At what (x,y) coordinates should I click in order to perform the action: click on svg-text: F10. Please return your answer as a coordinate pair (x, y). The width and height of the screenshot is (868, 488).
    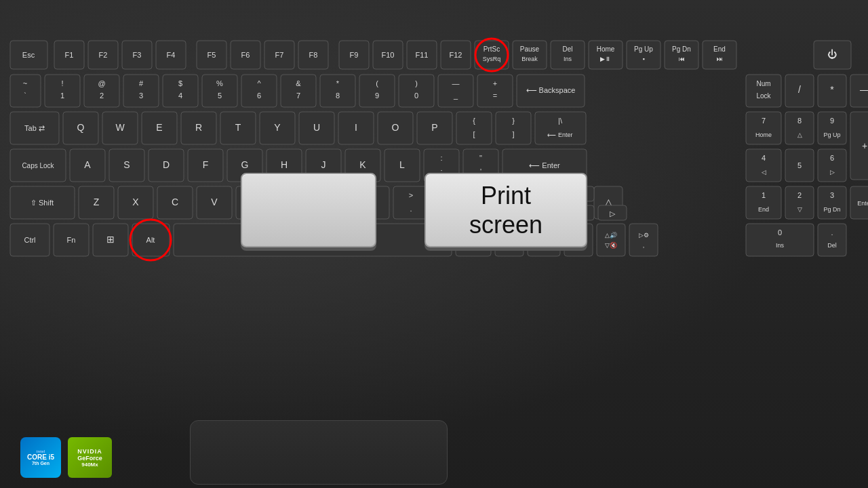
    Looking at the image, I should click on (388, 55).